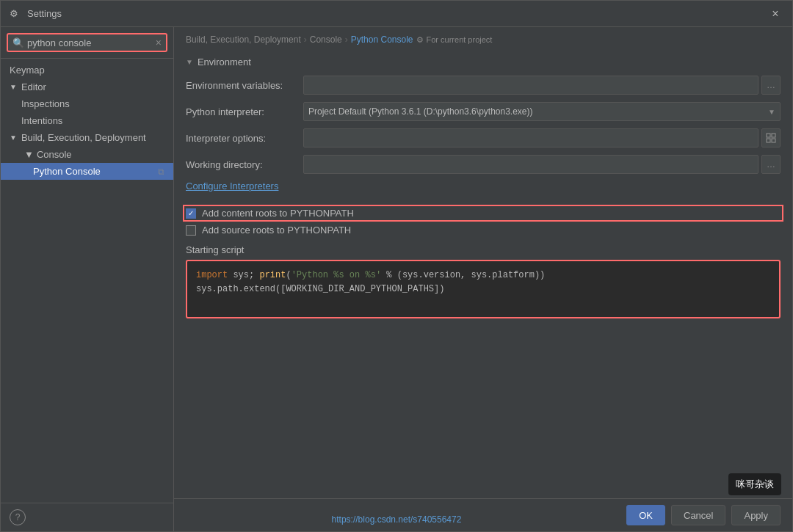 Image resolution: width=793 pixels, height=532 pixels. Describe the element at coordinates (483, 515) in the screenshot. I see `dialog-footer: OK Cancel Apply` at that location.